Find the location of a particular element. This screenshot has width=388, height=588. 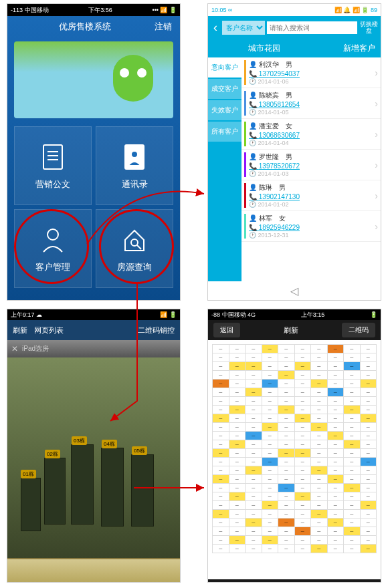

customer-phone: 13978520672 is located at coordinates (280, 166).